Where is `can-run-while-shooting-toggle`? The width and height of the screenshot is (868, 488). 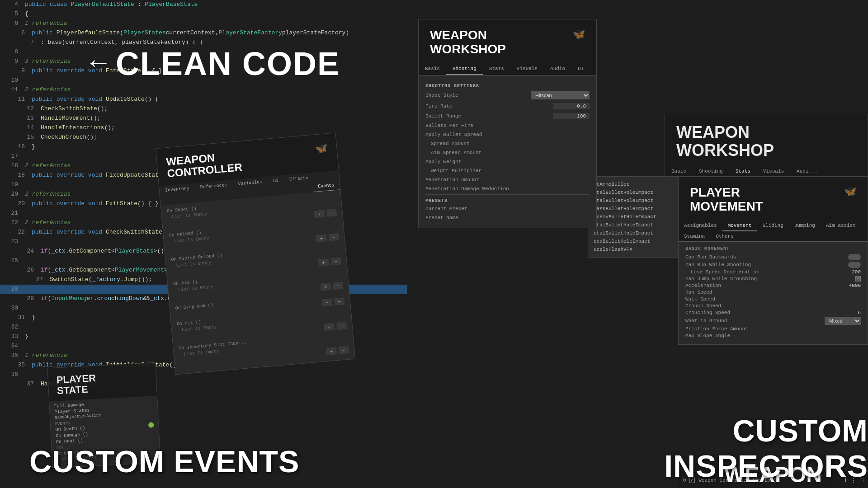
can-run-while-shooting-toggle is located at coordinates (854, 265).